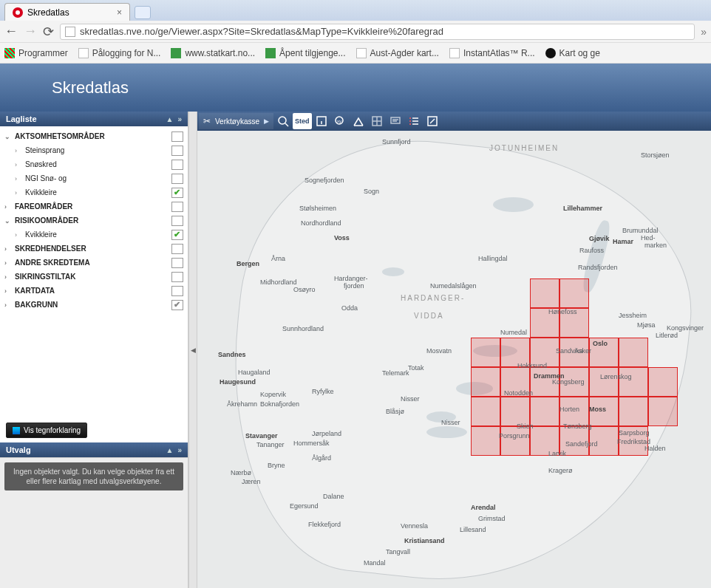 Image resolution: width=711 pixels, height=588 pixels. I want to click on layer-label: Steinsprang, so click(98, 151).